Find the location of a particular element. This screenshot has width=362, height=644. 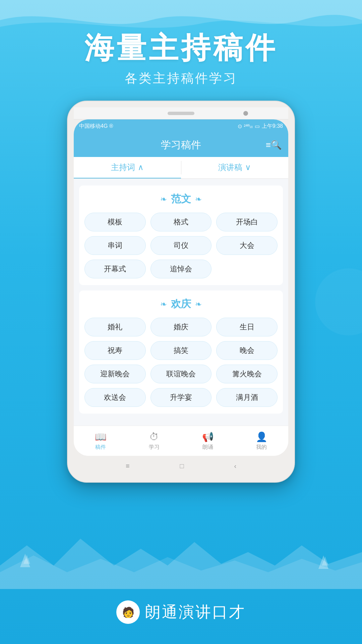

hero-subtitle: 各类主持稿件学习 is located at coordinates (181, 78).